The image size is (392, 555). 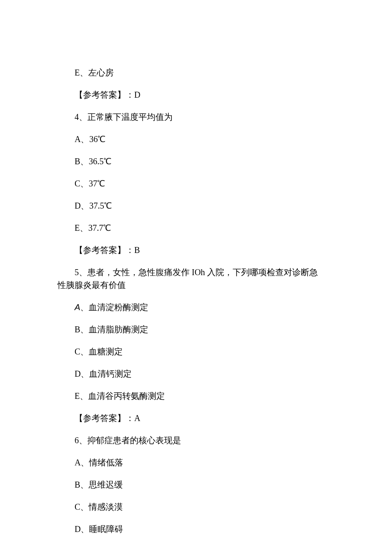 What do you see at coordinates (188, 374) in the screenshot?
I see `q5-option-d: D、血清钙测定` at bounding box center [188, 374].